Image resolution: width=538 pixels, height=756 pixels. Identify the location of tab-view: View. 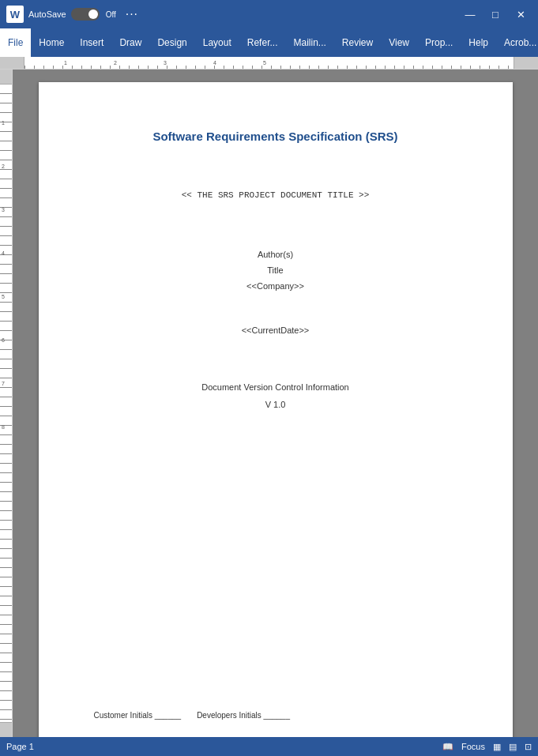
(399, 43).